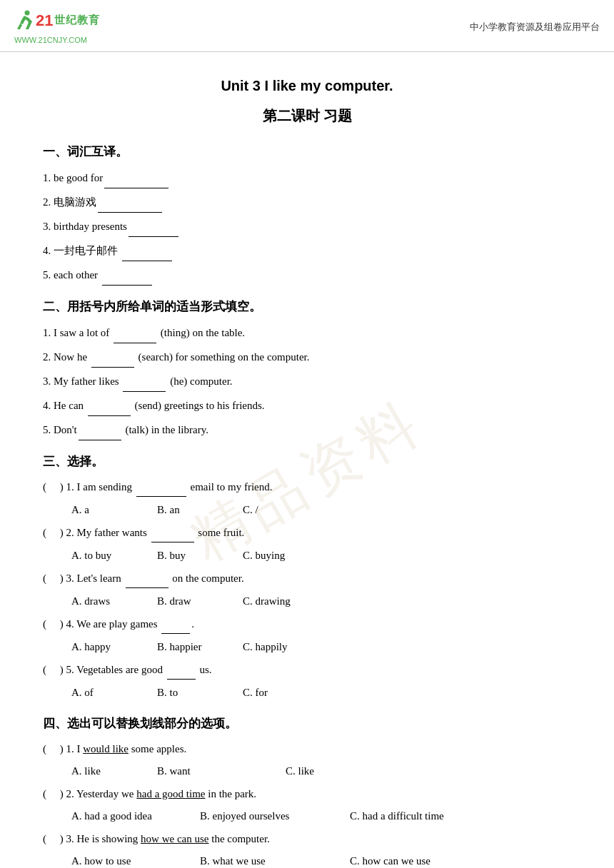 The height and width of the screenshot is (868, 614). I want to click on s1-q4: 4. 一封电子邮件, so click(307, 251).